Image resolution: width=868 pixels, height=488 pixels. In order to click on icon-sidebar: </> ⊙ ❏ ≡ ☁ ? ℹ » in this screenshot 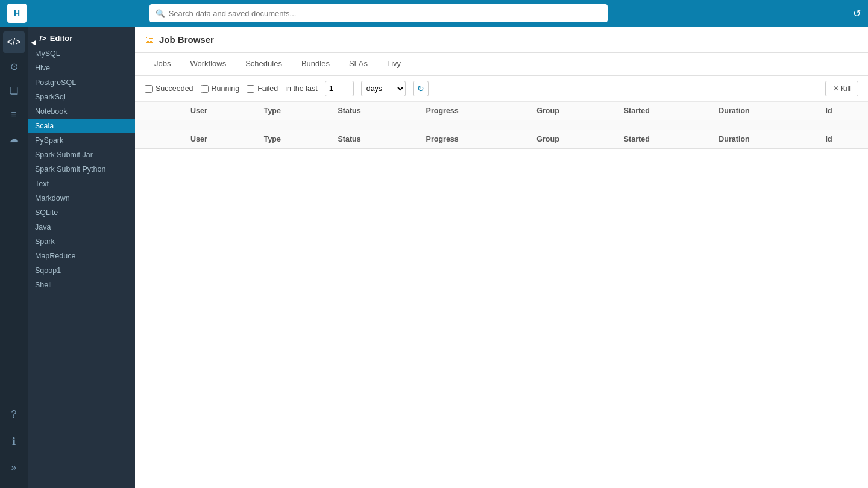, I will do `click(14, 257)`.